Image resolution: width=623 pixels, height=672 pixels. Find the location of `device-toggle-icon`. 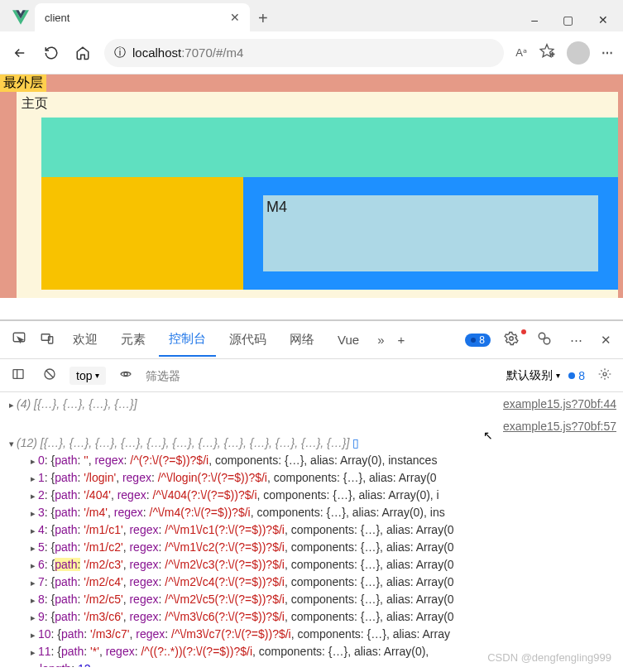

device-toggle-icon is located at coordinates (47, 339).